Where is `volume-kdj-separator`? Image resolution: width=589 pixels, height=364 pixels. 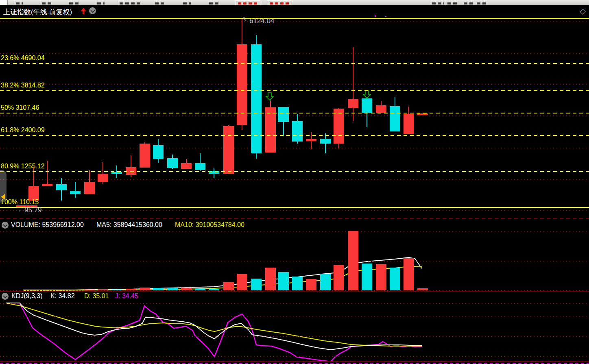
volume-kdj-separator is located at coordinates (294, 291).